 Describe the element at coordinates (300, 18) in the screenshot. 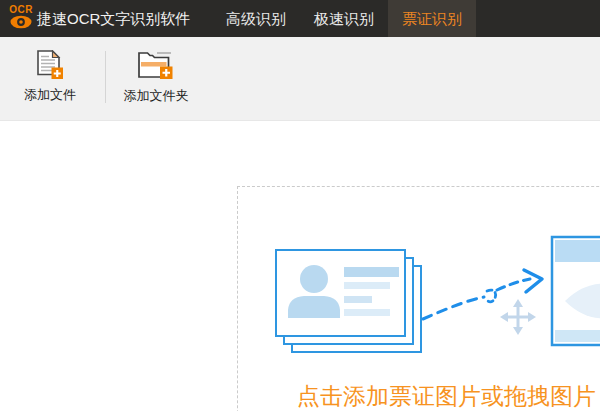

I see `titlebar: OCR 捷速OCR文字识别软件 高级识别 极速识别 票证识别` at that location.